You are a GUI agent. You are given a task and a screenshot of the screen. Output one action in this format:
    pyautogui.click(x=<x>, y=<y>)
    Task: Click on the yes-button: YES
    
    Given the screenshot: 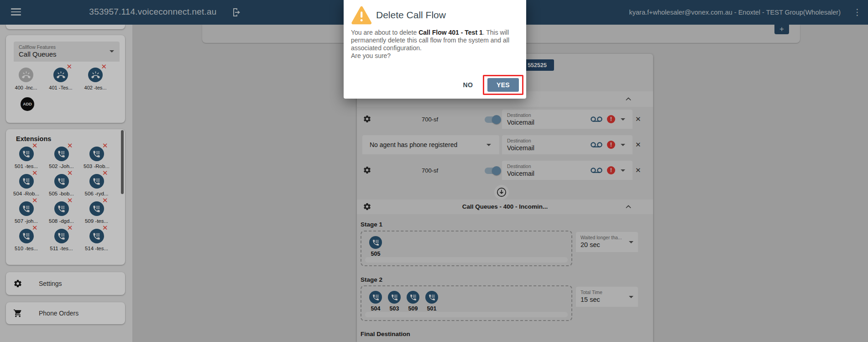 What is the action you would take?
    pyautogui.click(x=503, y=85)
    